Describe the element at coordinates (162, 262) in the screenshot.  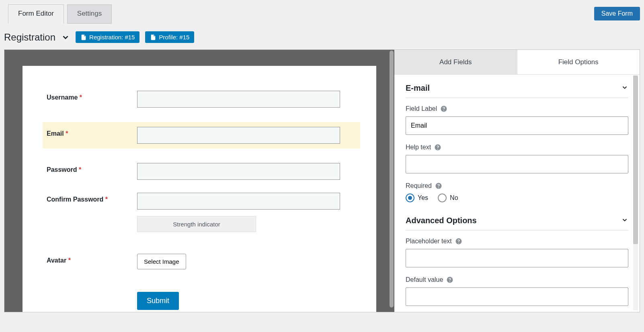
I see `select-image-button: Select Image` at that location.